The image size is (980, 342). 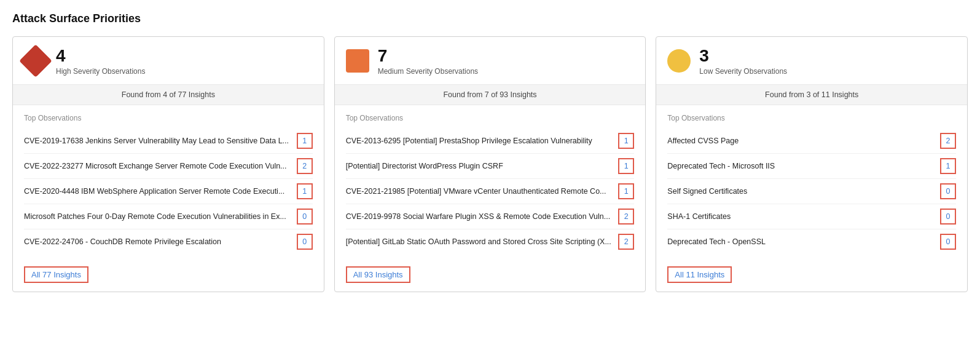 I want to click on list-item: CVE-2022-23277 Microsoft Exchange Server…, so click(x=168, y=166).